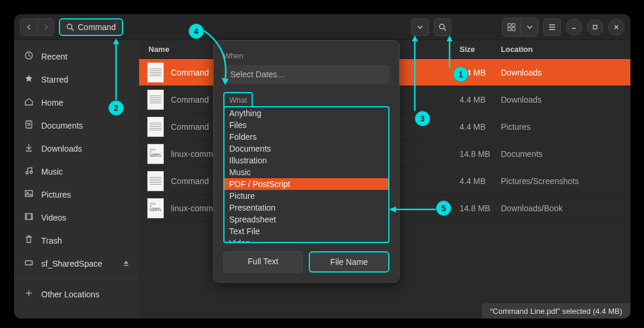 This screenshot has width=644, height=328. Describe the element at coordinates (566, 50) in the screenshot. I see `column-location: Location` at that location.